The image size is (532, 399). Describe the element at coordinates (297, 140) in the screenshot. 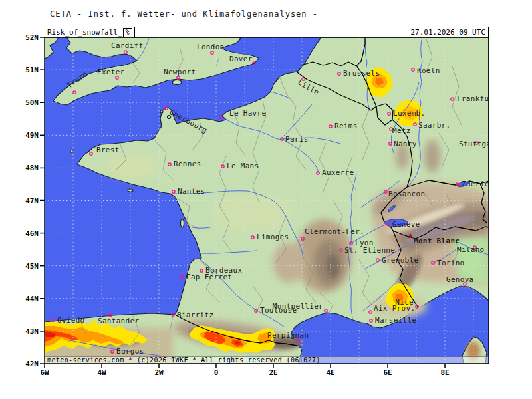

I see `city-label: Paris` at that location.